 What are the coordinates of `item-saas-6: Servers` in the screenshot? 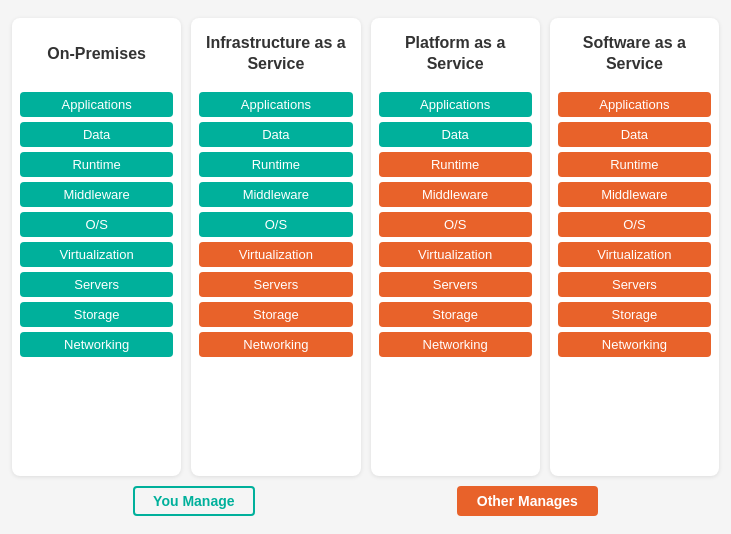 It's located at (634, 284).